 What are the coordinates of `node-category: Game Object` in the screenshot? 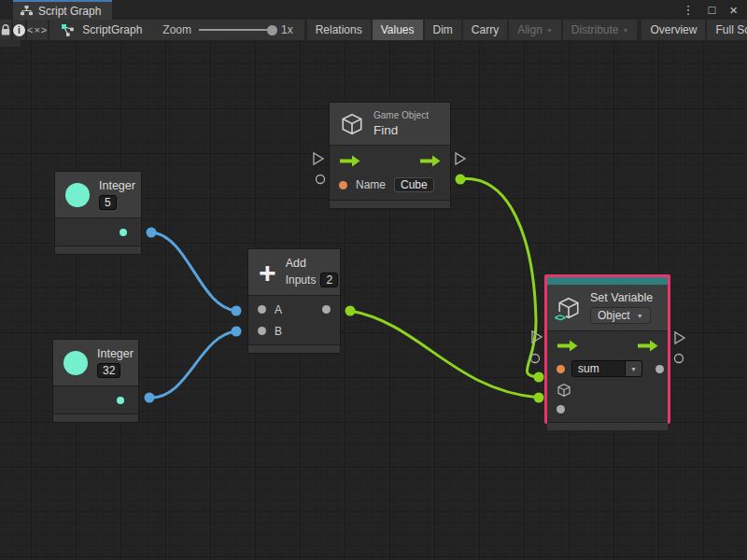 It's located at (402, 116).